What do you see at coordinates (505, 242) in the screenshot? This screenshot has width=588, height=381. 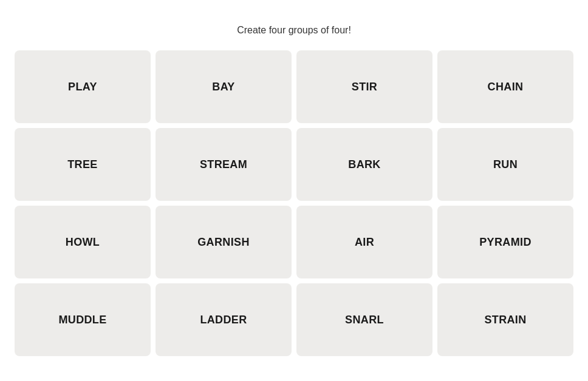 I see `word-card: PYRAMID` at bounding box center [505, 242].